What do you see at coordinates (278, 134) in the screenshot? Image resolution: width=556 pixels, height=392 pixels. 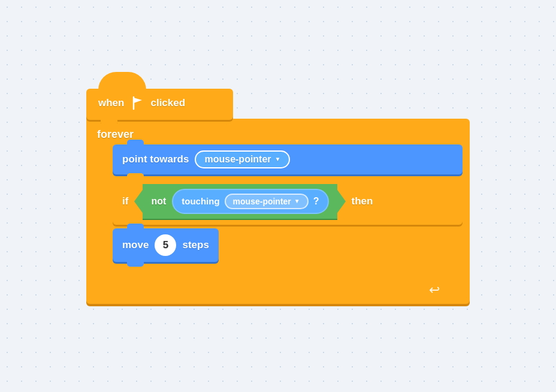 I see `forever-label: forever` at bounding box center [278, 134].